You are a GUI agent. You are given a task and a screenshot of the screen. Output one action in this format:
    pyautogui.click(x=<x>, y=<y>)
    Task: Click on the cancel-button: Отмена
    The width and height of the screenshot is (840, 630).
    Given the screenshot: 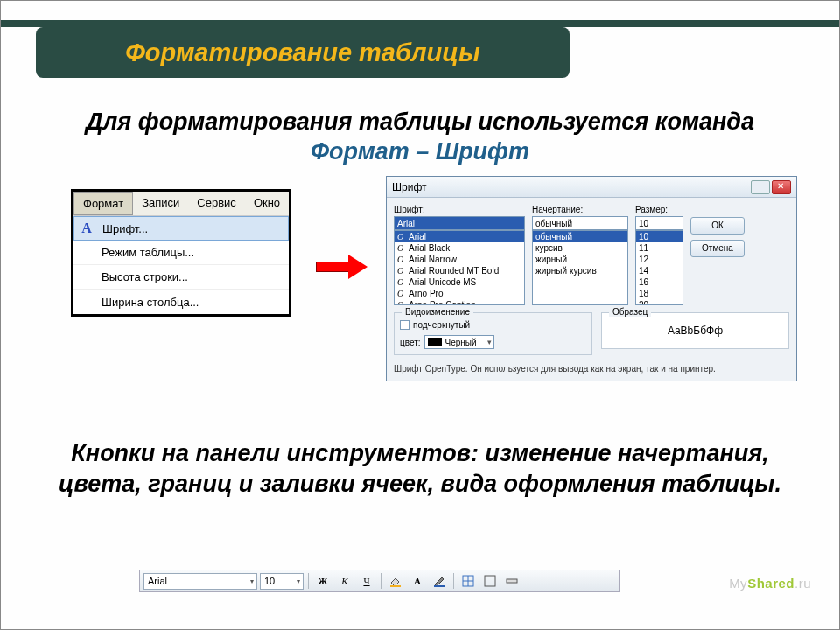 What is the action you would take?
    pyautogui.click(x=718, y=248)
    